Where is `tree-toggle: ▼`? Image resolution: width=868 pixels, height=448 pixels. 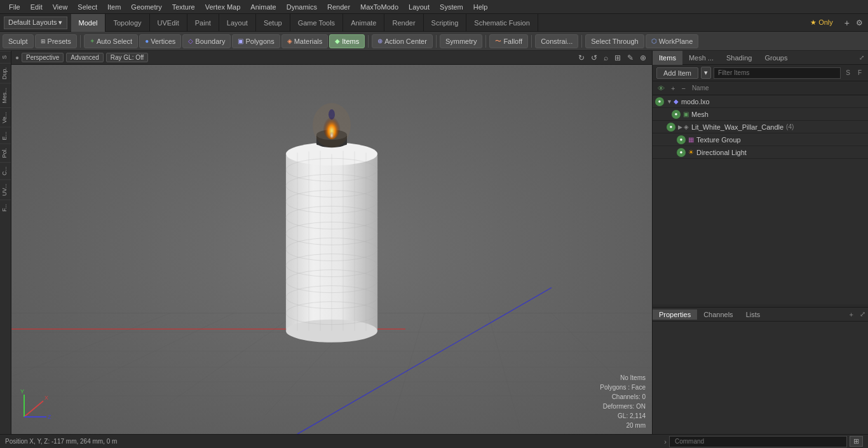 tree-toggle: ▼ is located at coordinates (670, 102).